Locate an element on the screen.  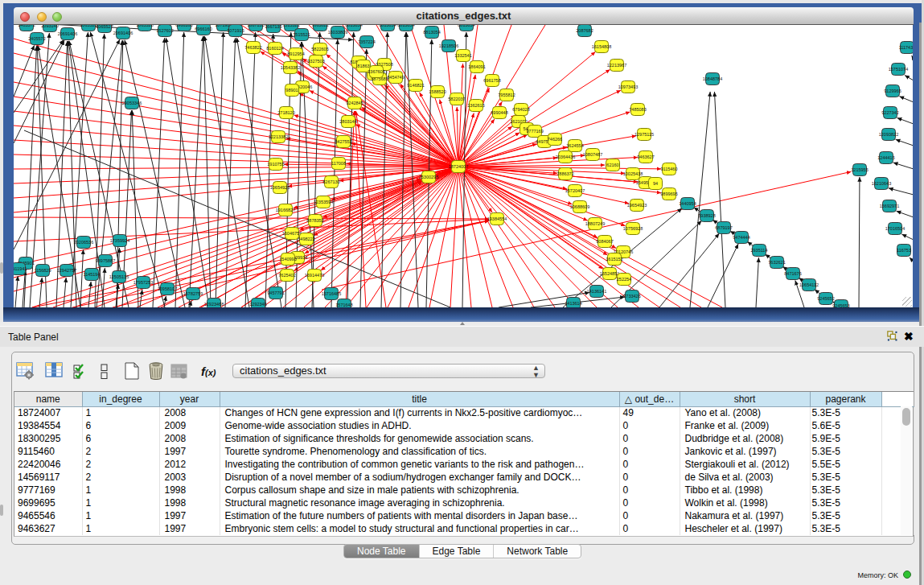
svg-text: 19166827 is located at coordinates (285, 210).